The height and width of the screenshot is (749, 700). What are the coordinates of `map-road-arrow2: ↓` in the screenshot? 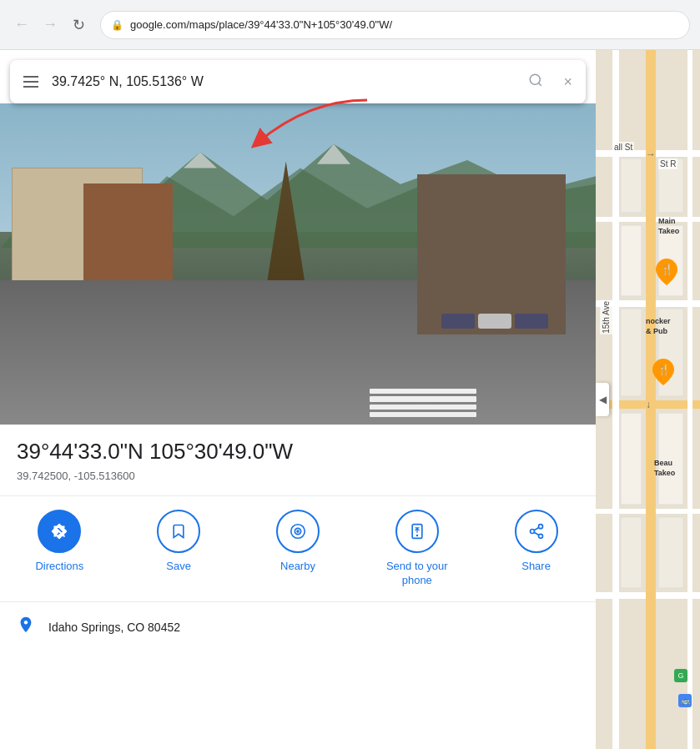 It's located at (648, 405).